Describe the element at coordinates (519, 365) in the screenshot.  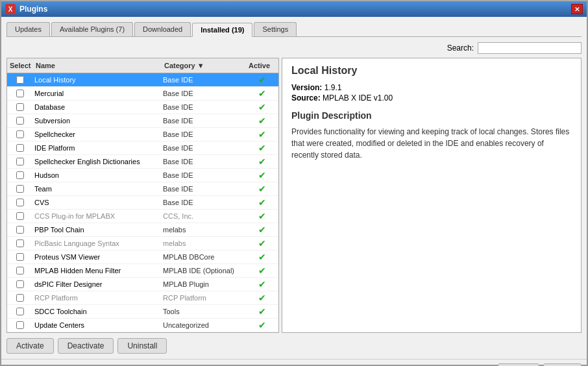
I see `close-button: Close` at that location.